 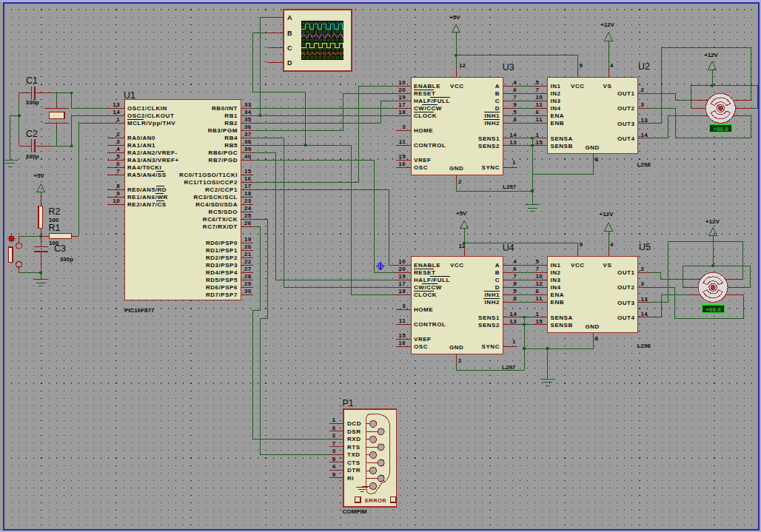 What do you see at coordinates (427, 265) in the screenshot?
I see `svg-text: ENABLE` at bounding box center [427, 265].